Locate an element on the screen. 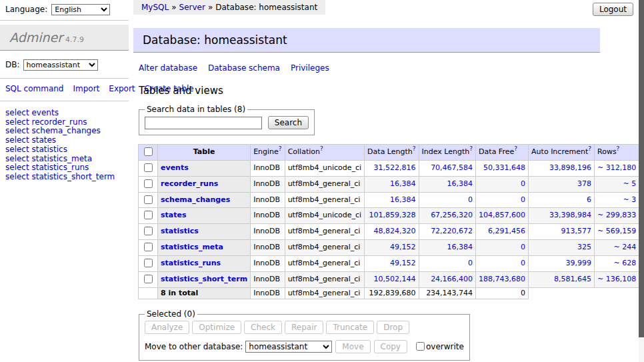  rows-count-link: ~ 136,108 is located at coordinates (617, 279).